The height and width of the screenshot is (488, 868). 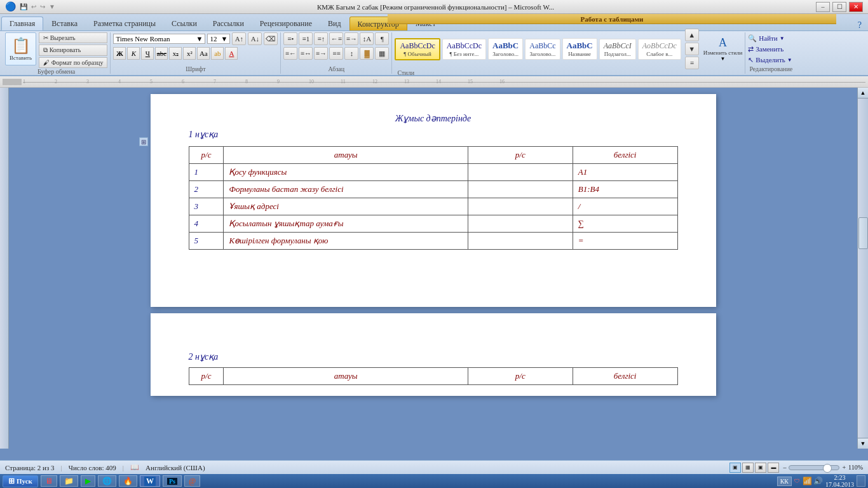 What do you see at coordinates (520, 207) in the screenshot?
I see `row3-pc` at bounding box center [520, 207].